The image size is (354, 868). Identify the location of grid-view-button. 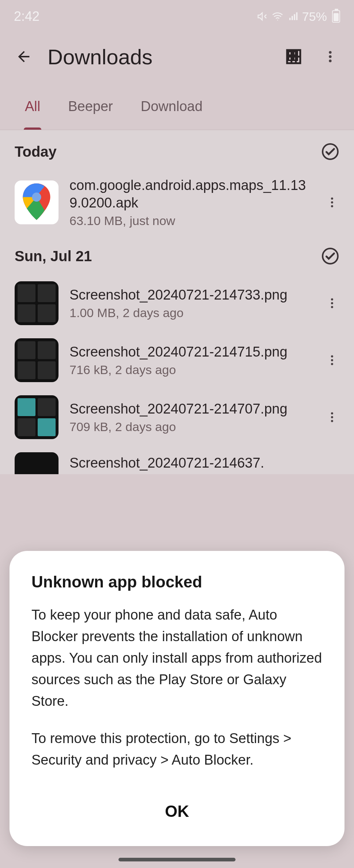
(294, 57).